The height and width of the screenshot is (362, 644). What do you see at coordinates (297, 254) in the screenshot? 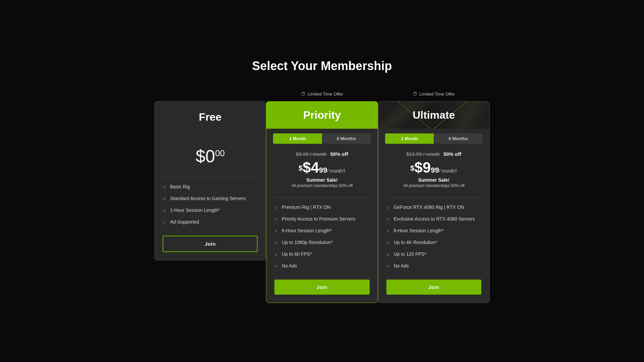
I see `feature-text: Up to 60 FPS*` at bounding box center [297, 254].